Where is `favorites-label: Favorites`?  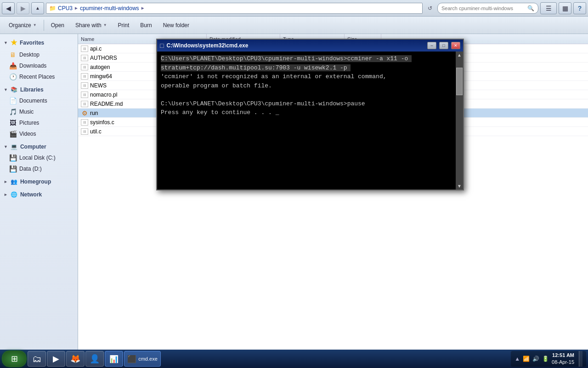 favorites-label: Favorites is located at coordinates (32, 43).